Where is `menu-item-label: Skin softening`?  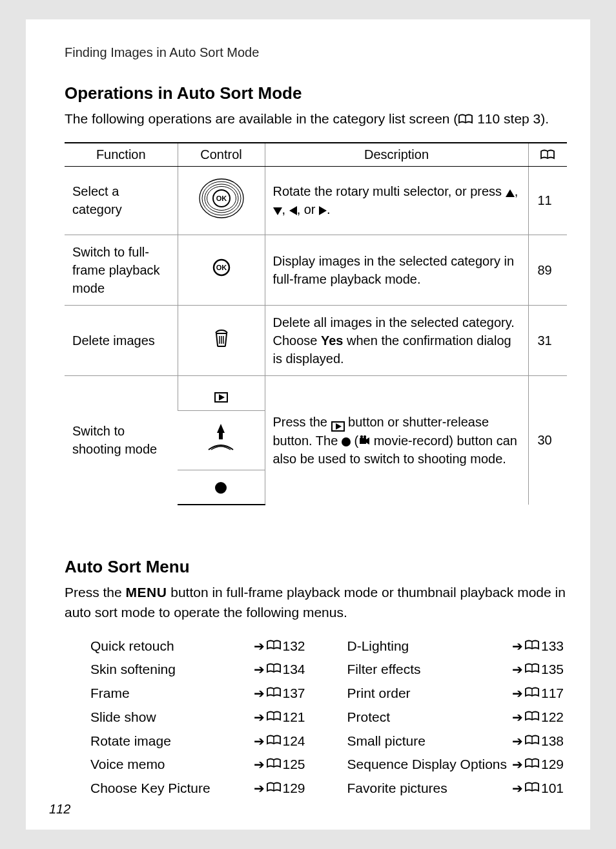
menu-item-label: Skin softening is located at coordinates (133, 669).